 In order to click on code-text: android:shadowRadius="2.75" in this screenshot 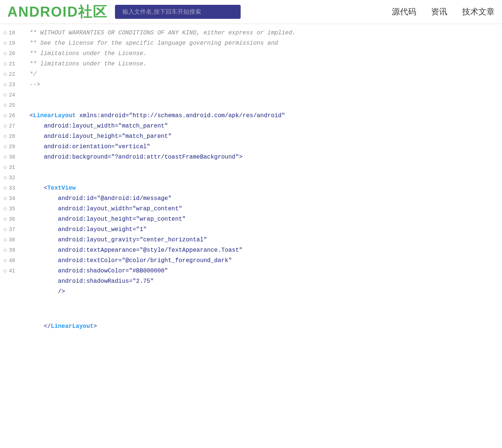, I will do `click(92, 281)`.